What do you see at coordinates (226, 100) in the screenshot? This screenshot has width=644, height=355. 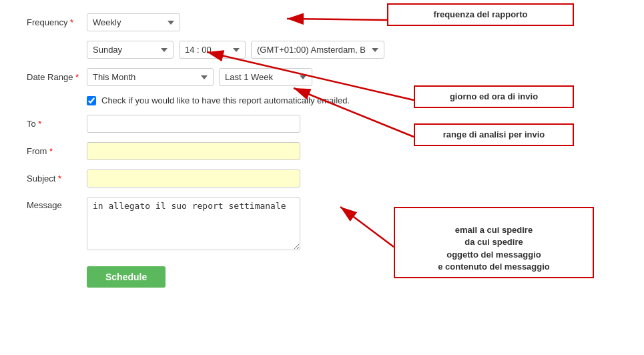 I see `autoemail-label: Check if you would like to have this rep…` at bounding box center [226, 100].